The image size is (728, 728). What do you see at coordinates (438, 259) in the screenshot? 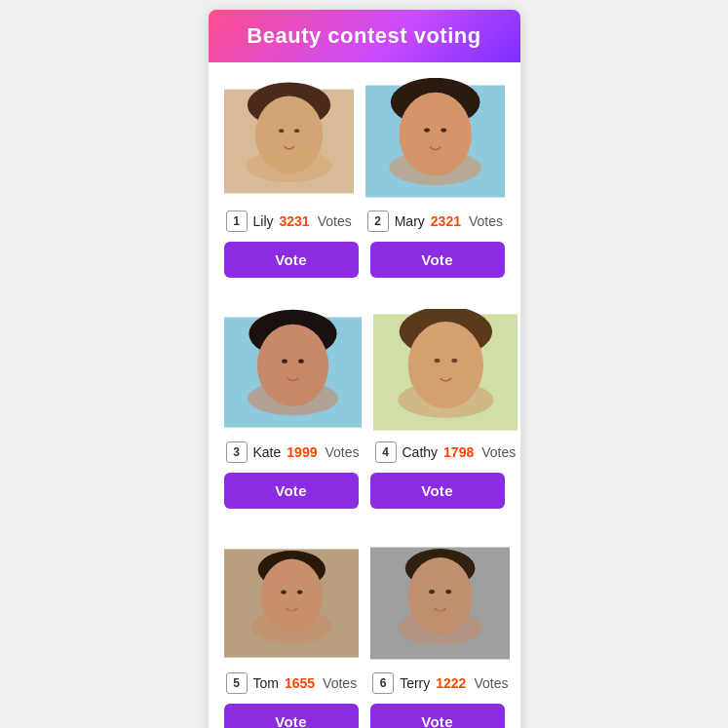
I see `vote-button-2: Vote` at bounding box center [438, 259].